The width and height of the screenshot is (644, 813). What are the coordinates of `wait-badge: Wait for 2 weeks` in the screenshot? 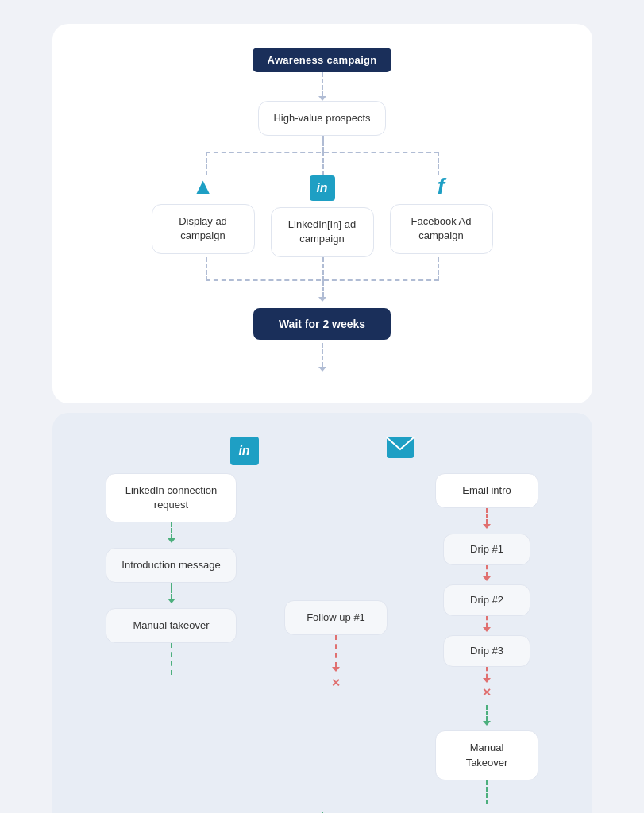 It's located at (322, 324).